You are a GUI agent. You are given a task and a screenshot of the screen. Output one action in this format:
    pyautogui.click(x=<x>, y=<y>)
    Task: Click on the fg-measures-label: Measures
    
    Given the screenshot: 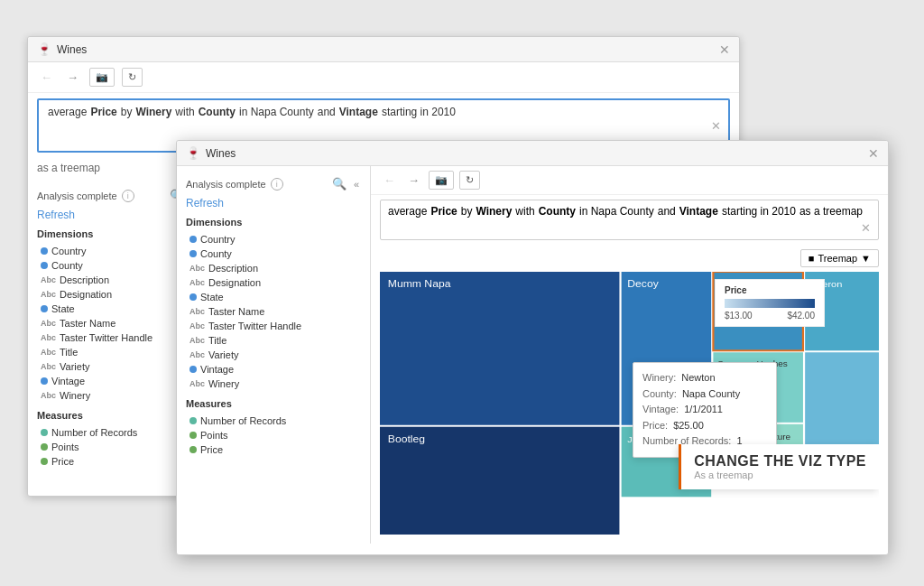 What is the action you would take?
    pyautogui.click(x=273, y=404)
    